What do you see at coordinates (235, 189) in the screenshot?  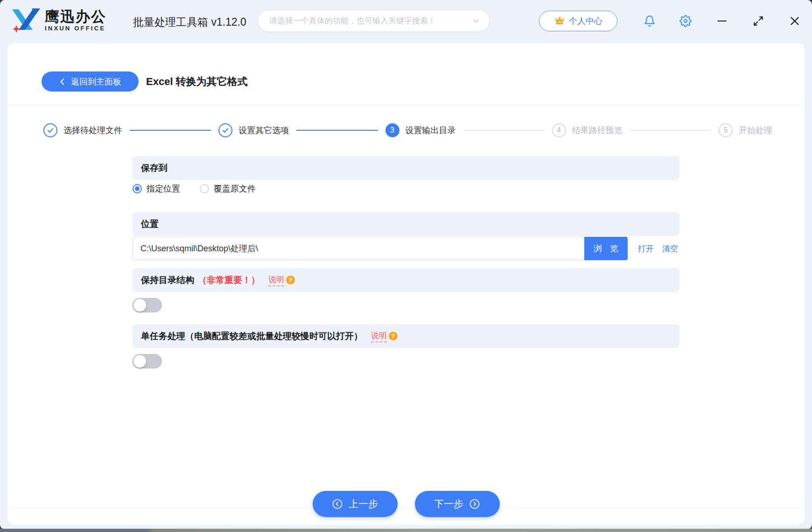 I see `radio-label: 覆盖原文件` at bounding box center [235, 189].